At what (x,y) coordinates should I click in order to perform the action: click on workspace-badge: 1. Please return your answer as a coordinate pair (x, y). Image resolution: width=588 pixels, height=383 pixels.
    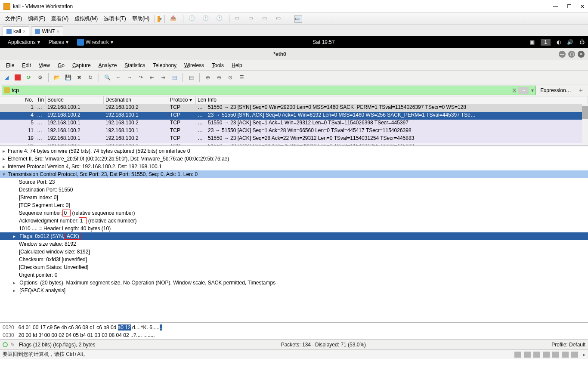
    Looking at the image, I should click on (546, 42).